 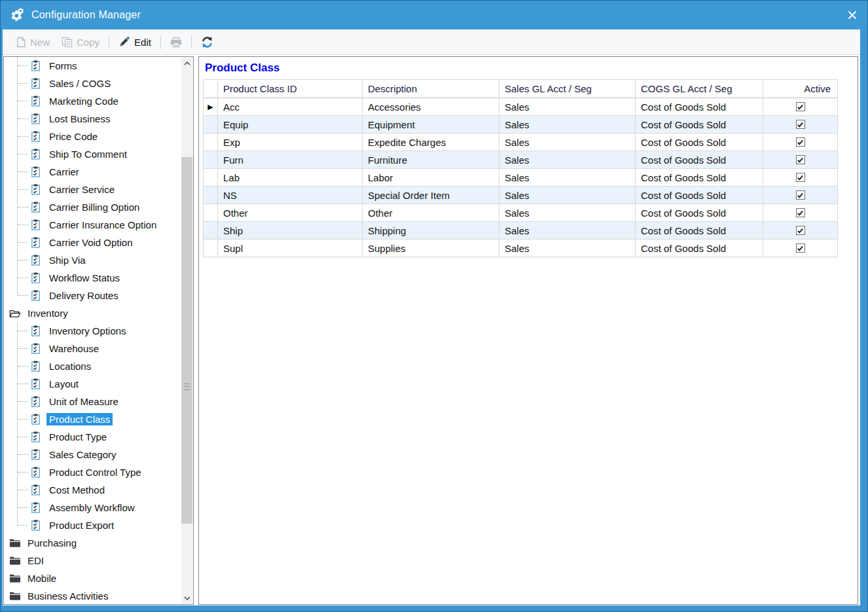 I want to click on scroll-down-button, so click(x=187, y=598).